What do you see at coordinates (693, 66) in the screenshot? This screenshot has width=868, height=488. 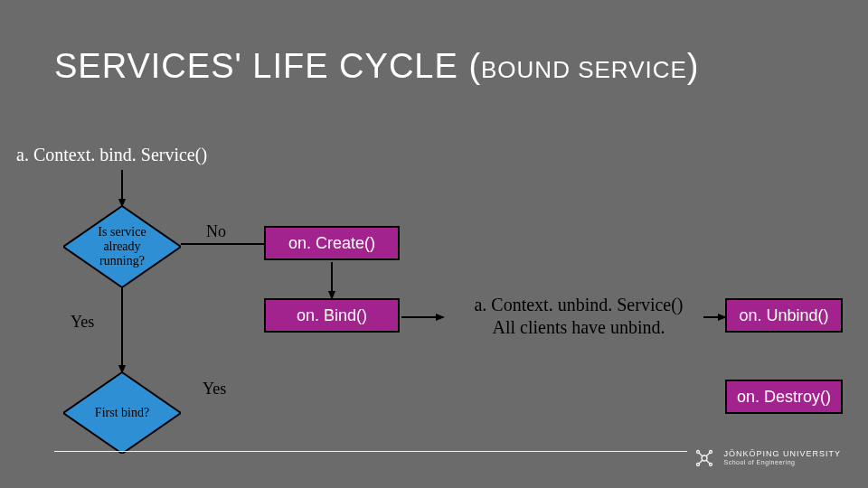 I see `paren-close: )` at bounding box center [693, 66].